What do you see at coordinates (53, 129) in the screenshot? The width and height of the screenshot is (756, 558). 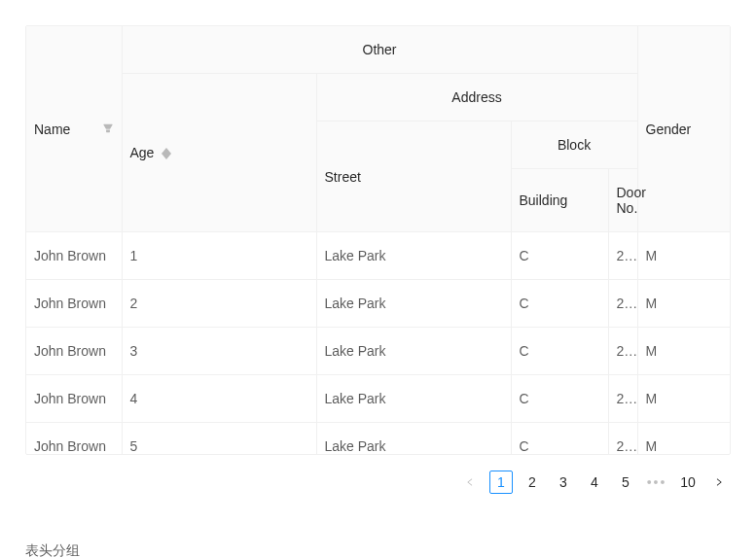 I see `header-label-name: Name` at bounding box center [53, 129].